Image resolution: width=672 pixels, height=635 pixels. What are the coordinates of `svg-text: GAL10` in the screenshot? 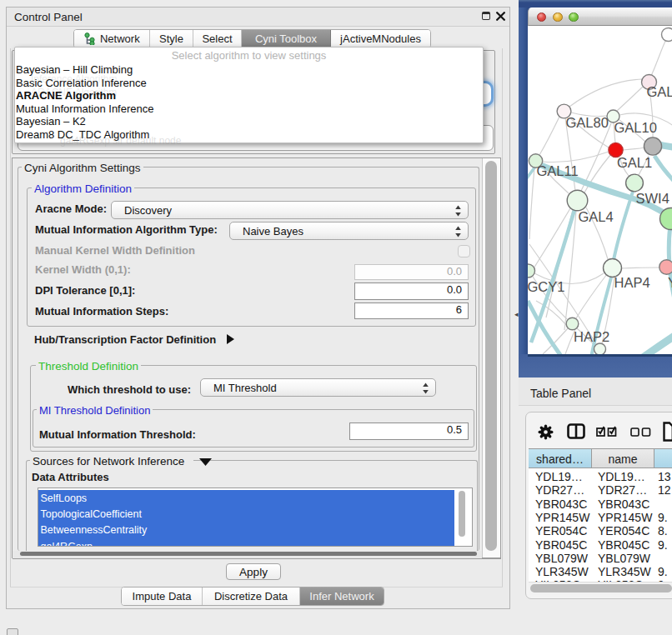 It's located at (635, 128).